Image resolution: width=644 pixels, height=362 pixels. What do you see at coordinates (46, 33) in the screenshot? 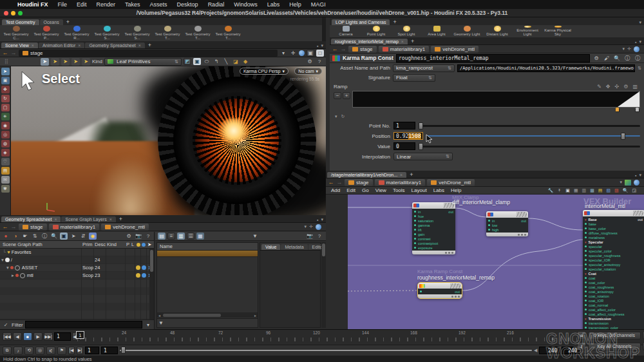
I see `shelf-tool: Test Geometry P...` at bounding box center [46, 33].